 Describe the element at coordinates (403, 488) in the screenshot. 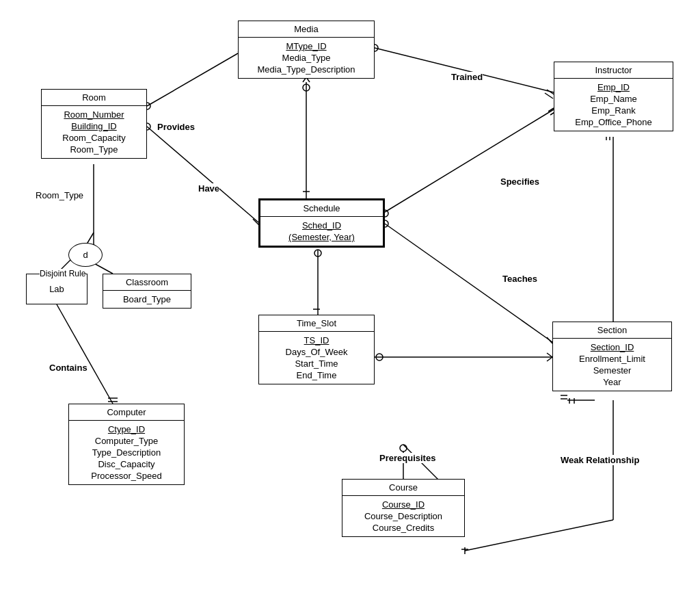

I see `course-title: Course` at that location.